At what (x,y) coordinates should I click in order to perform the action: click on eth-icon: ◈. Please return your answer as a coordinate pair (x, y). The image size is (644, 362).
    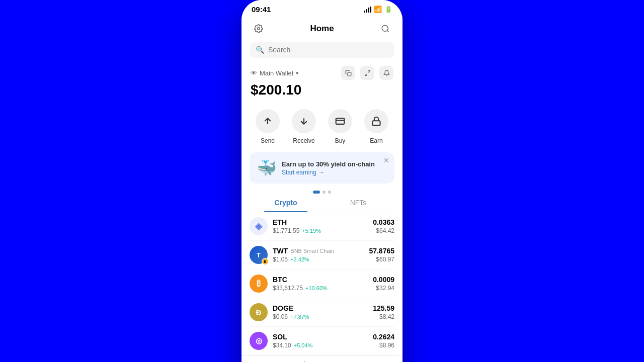
    Looking at the image, I should click on (259, 226).